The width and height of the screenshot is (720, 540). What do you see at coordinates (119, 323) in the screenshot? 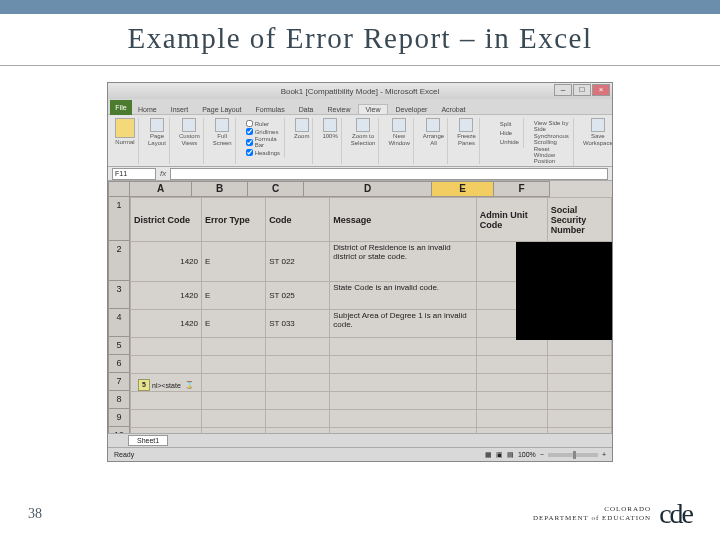
I see `row-4: 4` at bounding box center [119, 323].